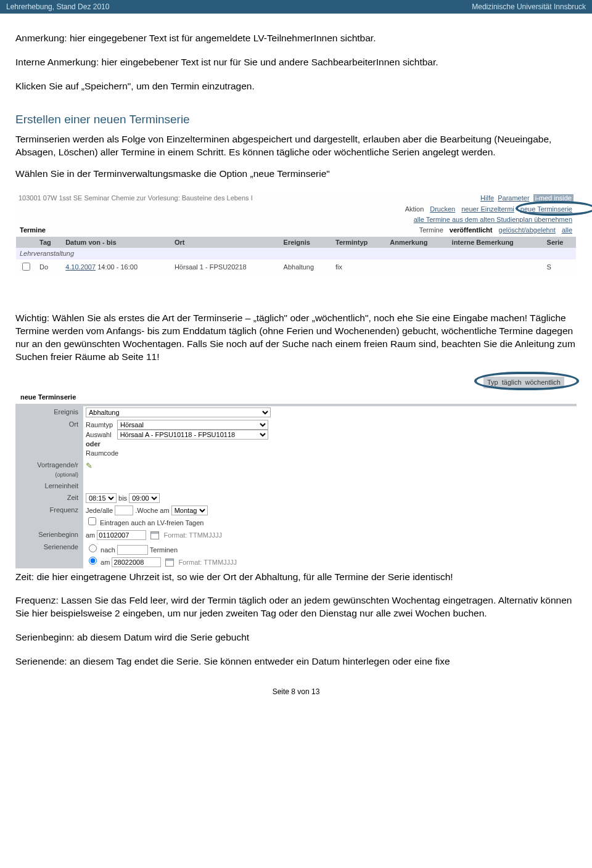  What do you see at coordinates (102, 453) in the screenshot?
I see `label-raumcode: Raumcode` at bounding box center [102, 453].